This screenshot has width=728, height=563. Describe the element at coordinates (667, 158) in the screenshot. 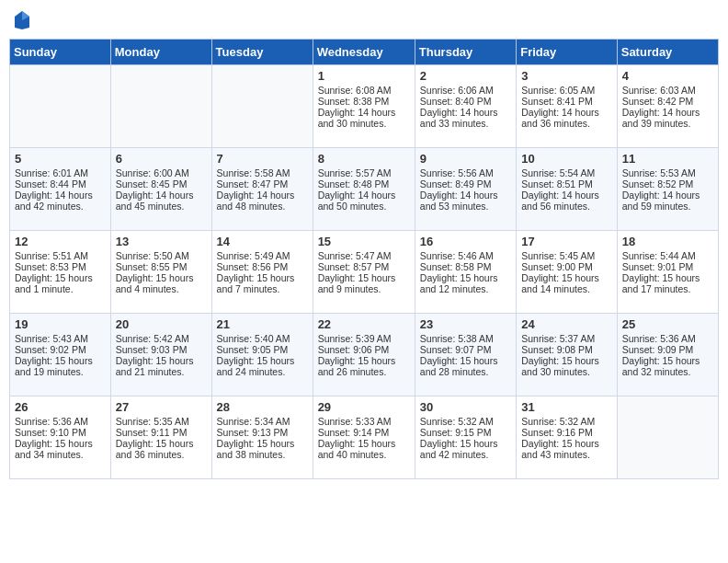

I see `day-number: 11` at that location.